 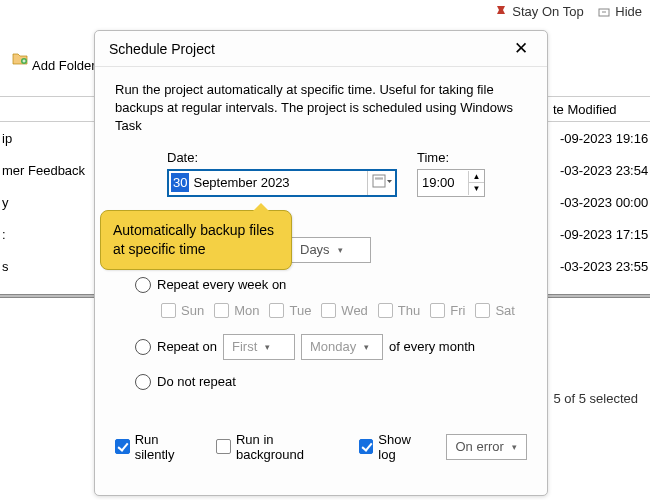 What do you see at coordinates (620, 12) in the screenshot?
I see `hide-button: Hide` at bounding box center [620, 12].